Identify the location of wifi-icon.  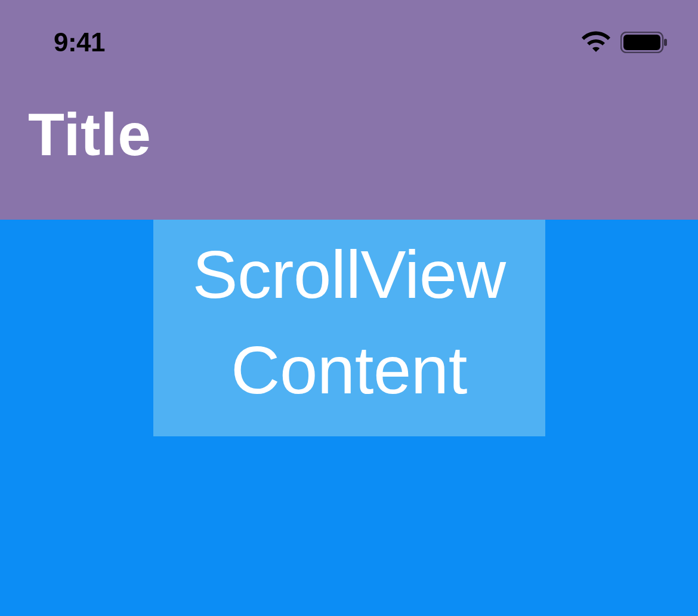
(596, 42).